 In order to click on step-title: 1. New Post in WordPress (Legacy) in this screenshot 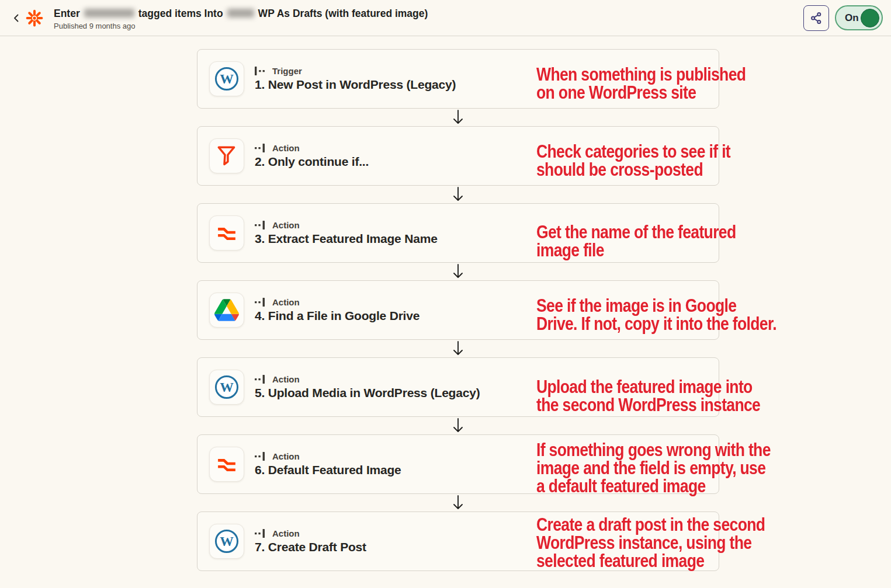, I will do `click(355, 85)`.